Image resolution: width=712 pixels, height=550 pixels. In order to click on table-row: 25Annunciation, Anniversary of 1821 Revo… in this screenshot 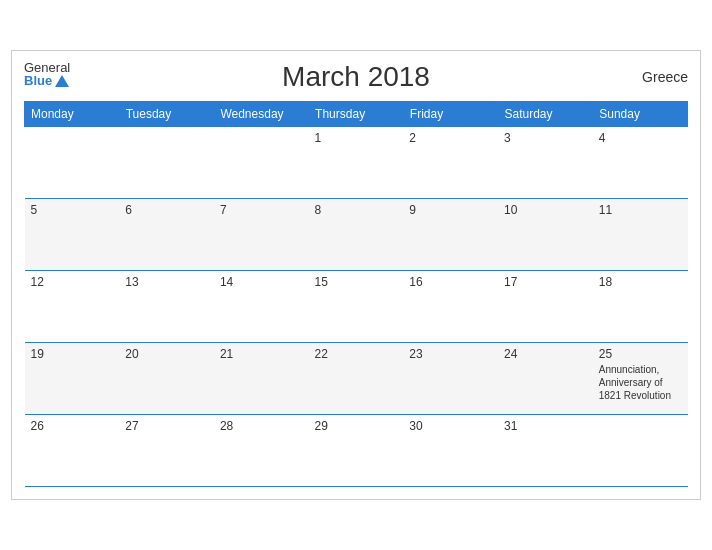, I will do `click(640, 379)`.